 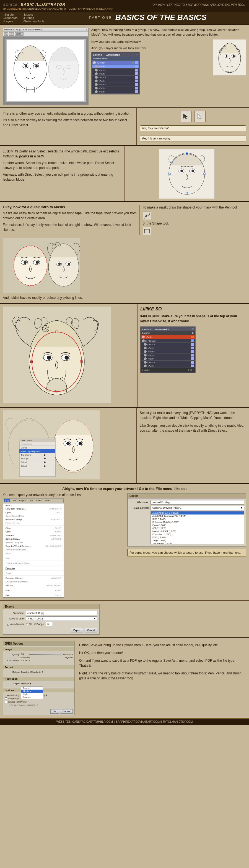 I want to click on filetype-jpg: JPEG (*.JPG), so click(x=197, y=528).